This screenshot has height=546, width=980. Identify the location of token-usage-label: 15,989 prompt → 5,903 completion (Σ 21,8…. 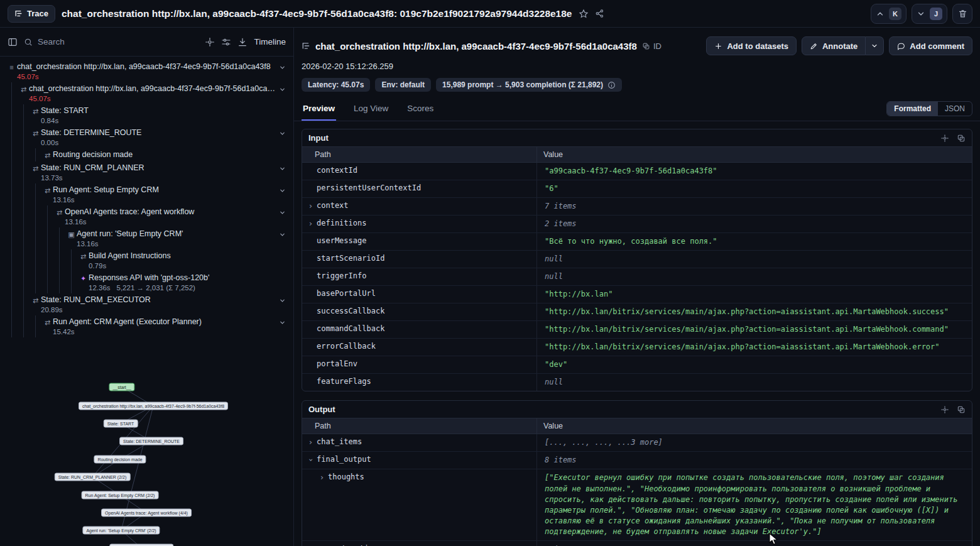
(523, 85).